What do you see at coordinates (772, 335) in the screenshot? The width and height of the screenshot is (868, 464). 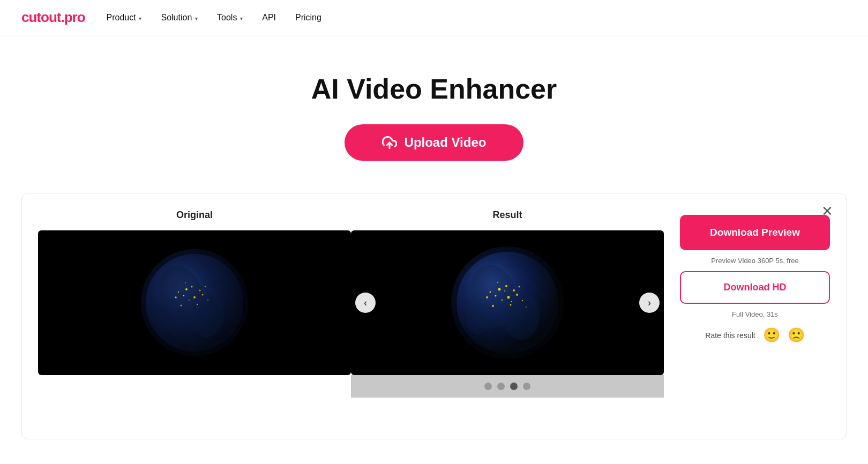 I see `rate-positive-button: 🙂` at bounding box center [772, 335].